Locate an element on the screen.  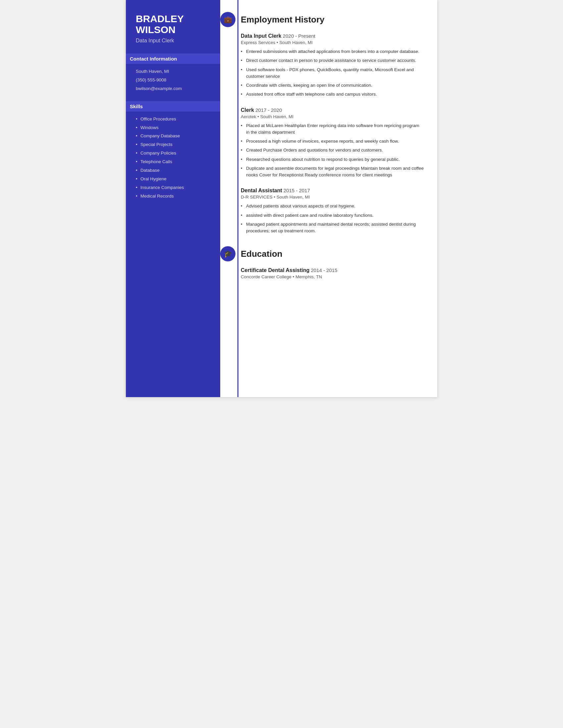
contact-section-header: Contact Information is located at coordinates (173, 59).